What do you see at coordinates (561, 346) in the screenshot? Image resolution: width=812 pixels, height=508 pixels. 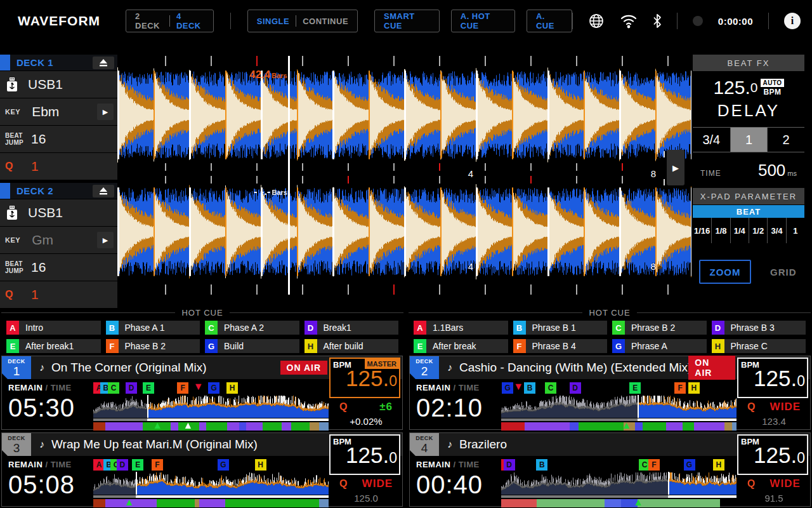 I see `hot-cue-button-f: FPhrase B 4` at bounding box center [561, 346].